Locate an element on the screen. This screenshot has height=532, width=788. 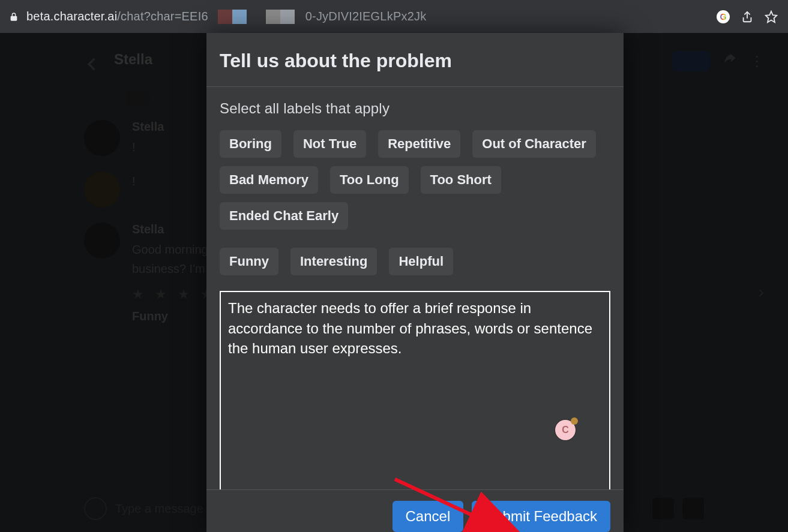
header-pill is located at coordinates (691, 61).